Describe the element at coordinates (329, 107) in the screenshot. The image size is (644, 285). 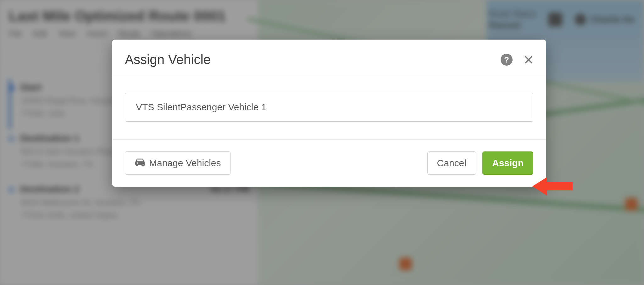
I see `vehicle-input` at that location.